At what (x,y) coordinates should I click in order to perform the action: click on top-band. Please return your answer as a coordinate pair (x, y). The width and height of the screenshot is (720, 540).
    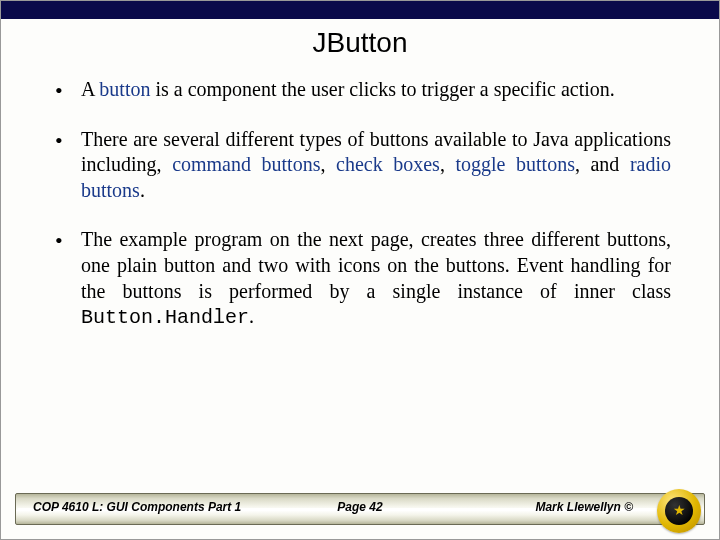
    Looking at the image, I should click on (360, 10).